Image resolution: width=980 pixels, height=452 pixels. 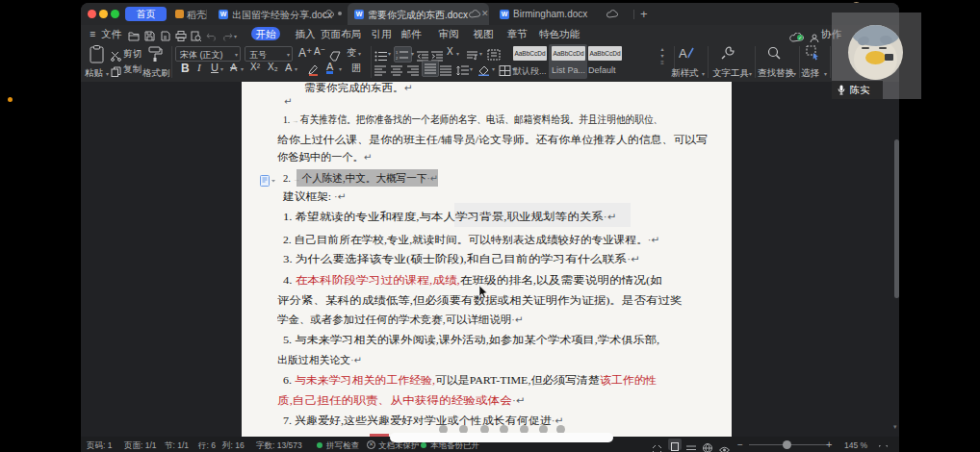 What do you see at coordinates (208, 54) in the screenshot?
I see `font-name-combo: 宋体 (正文) ▾` at bounding box center [208, 54].